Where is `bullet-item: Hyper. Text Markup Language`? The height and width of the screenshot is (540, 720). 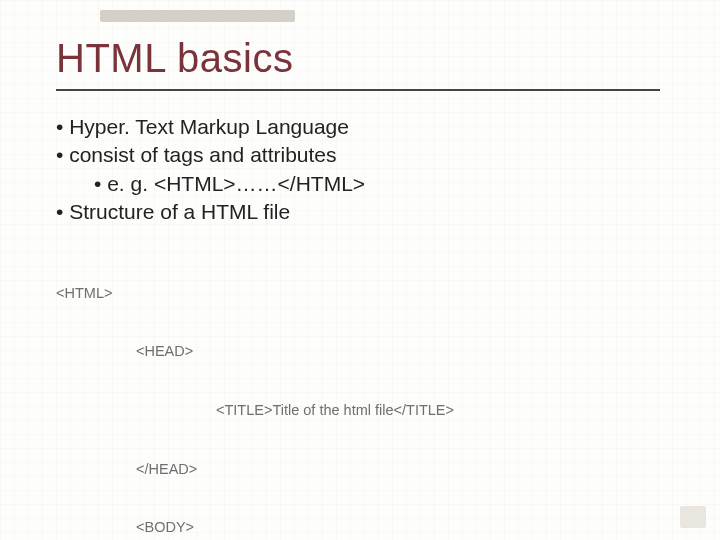
bullet-item: Hyper. Text Markup Language is located at coordinates (358, 127).